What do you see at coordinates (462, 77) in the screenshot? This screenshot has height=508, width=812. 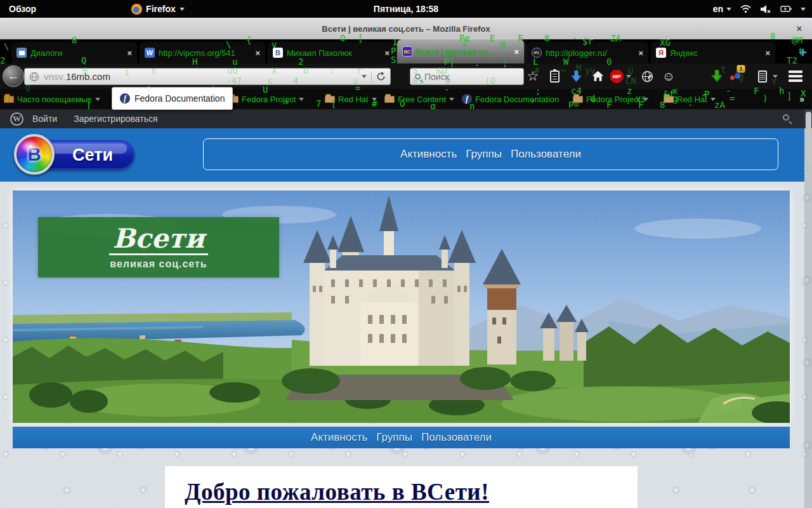 I see `search-input` at bounding box center [462, 77].